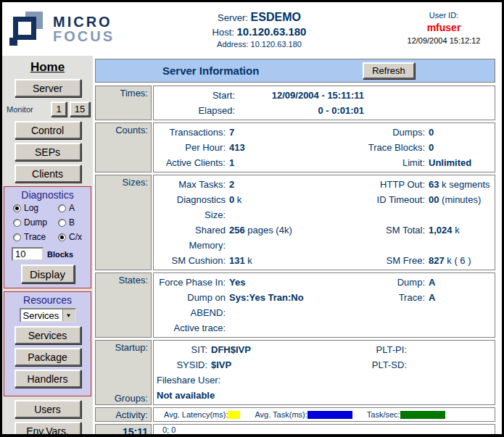  I want to click on sizes-line-1: Max Tasks: 2 HTTP Out: 63 k segments, so click(324, 184).